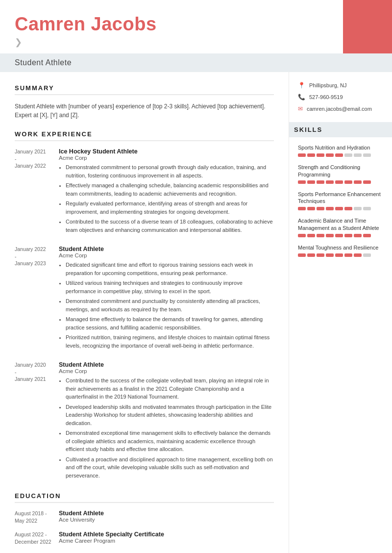 This screenshot has width=392, height=553. I want to click on list-item: Managed time effectively to balance the …, so click(170, 324).